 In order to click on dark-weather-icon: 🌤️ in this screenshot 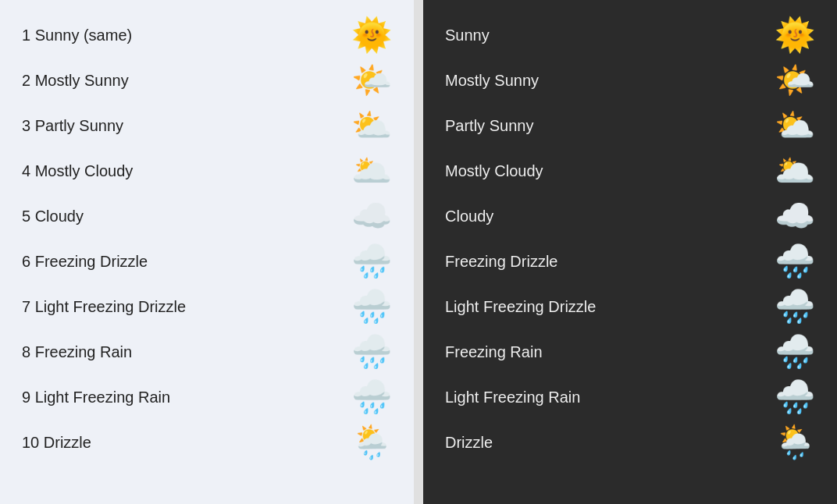, I will do `click(795, 80)`.